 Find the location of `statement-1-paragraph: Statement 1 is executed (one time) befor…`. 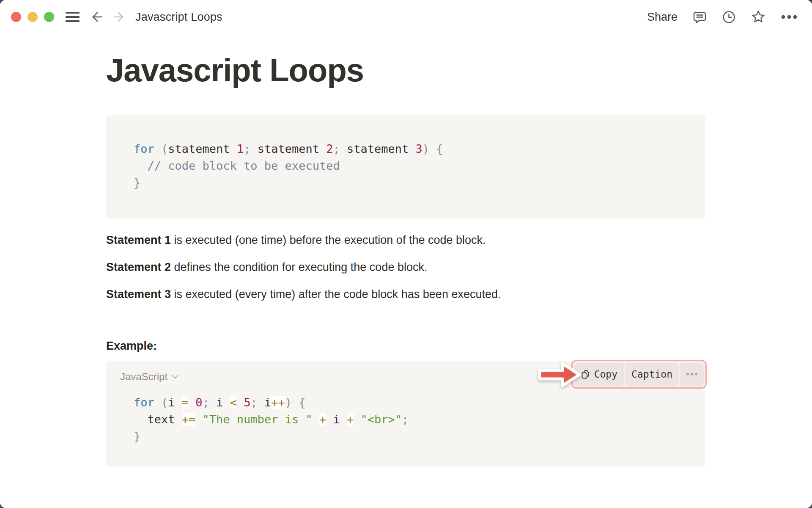

statement-1-paragraph: Statement 1 is executed (one time) befor… is located at coordinates (406, 240).